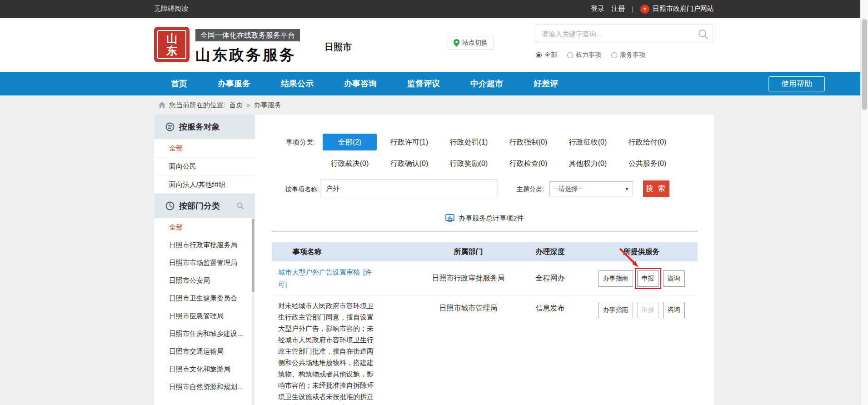  What do you see at coordinates (591, 189) in the screenshot?
I see `topic-select: --请选择-- ▼` at bounding box center [591, 189].